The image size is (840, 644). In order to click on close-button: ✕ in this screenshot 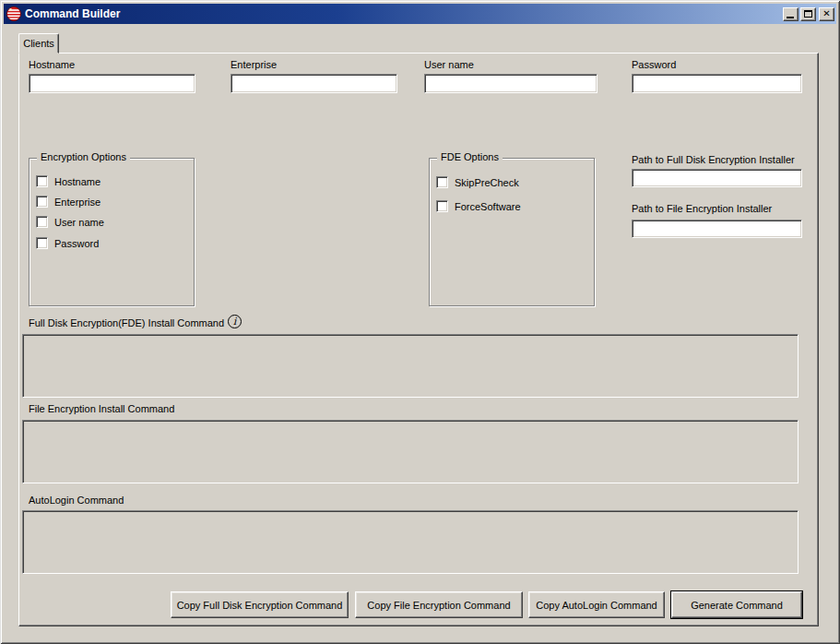, I will do `click(826, 15)`.